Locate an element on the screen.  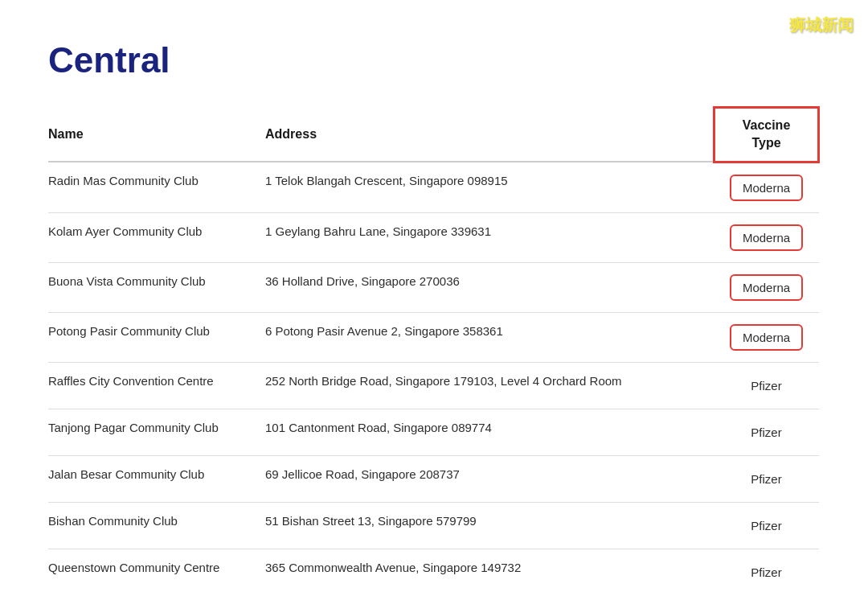
table-row: Bishan Community Club51 Bishan Street 13… is located at coordinates (434, 525).